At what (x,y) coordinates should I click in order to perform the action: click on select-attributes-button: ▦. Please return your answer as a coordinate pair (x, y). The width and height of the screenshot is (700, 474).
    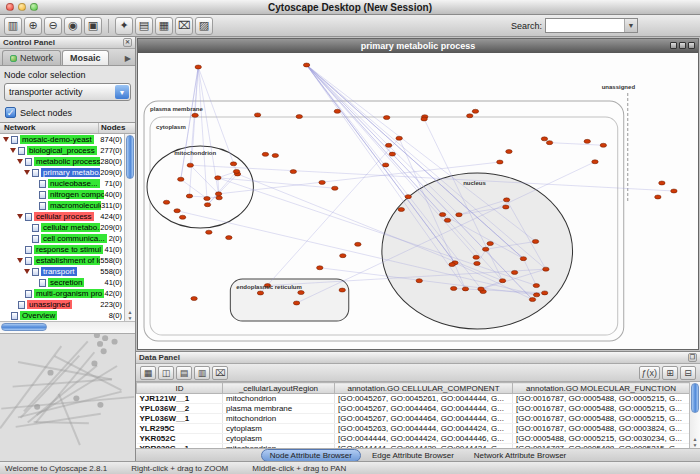
    Looking at the image, I should click on (148, 373).